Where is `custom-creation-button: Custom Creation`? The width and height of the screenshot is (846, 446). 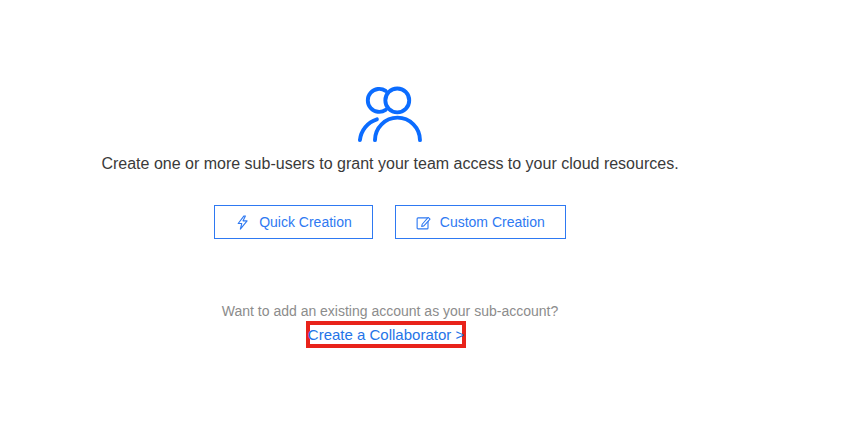 custom-creation-button: Custom Creation is located at coordinates (480, 222).